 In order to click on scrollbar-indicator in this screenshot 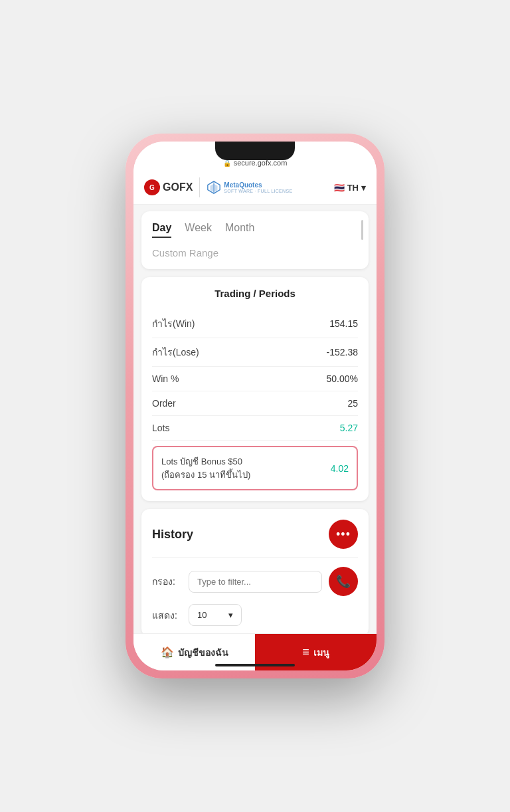, I will do `click(363, 230)`.